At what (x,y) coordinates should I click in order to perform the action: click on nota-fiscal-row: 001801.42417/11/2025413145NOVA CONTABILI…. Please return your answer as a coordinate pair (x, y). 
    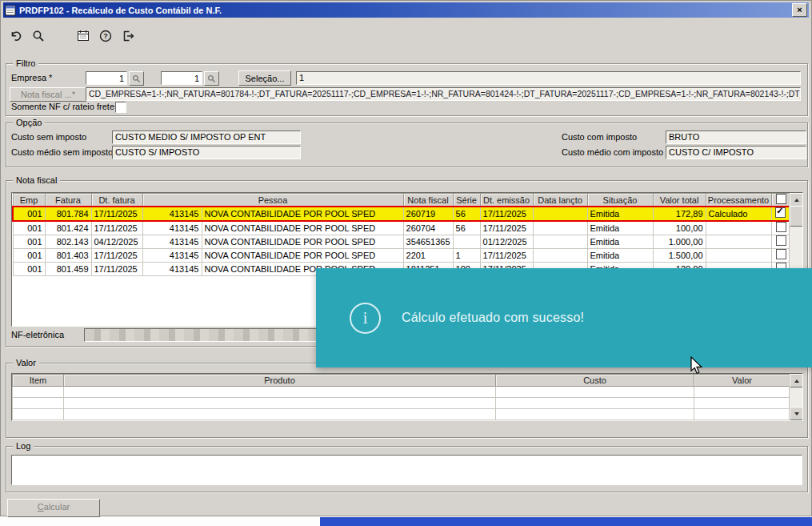
    Looking at the image, I should click on (402, 228).